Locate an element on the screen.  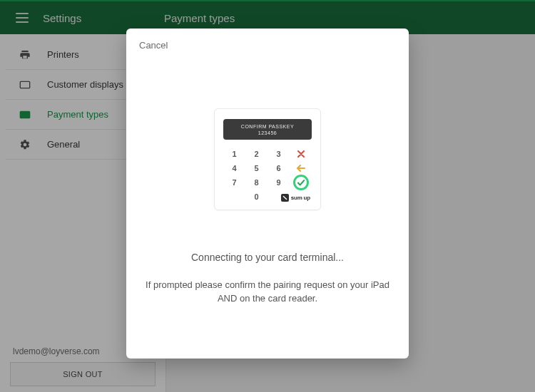
key-3: 3 is located at coordinates (278, 154).